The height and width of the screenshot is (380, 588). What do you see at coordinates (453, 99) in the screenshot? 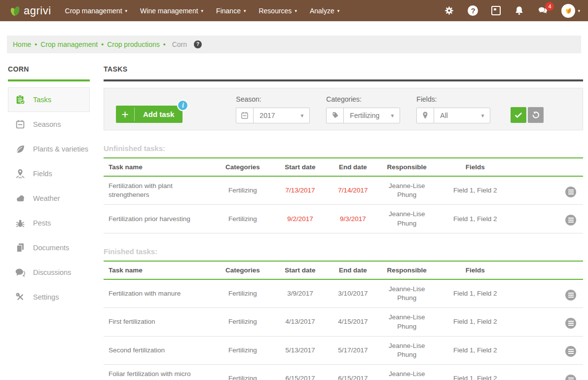
I see `fields-label: Fields:` at bounding box center [453, 99].